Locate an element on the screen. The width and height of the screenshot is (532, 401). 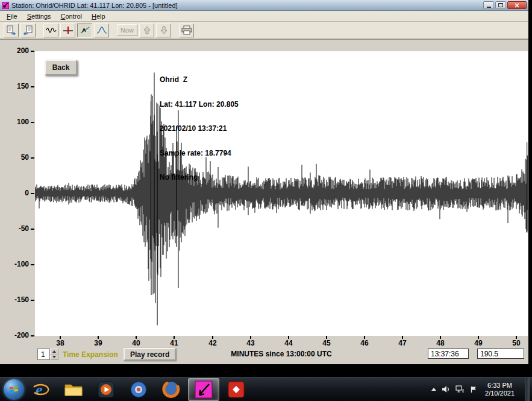
pick-icon is located at coordinates (68, 30).